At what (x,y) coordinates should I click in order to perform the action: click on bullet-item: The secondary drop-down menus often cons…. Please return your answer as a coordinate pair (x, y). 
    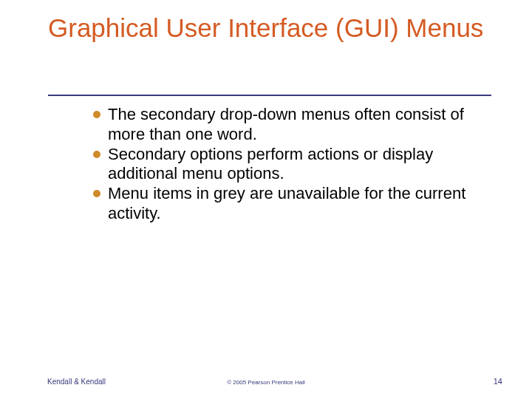
    Looking at the image, I should click on (293, 125).